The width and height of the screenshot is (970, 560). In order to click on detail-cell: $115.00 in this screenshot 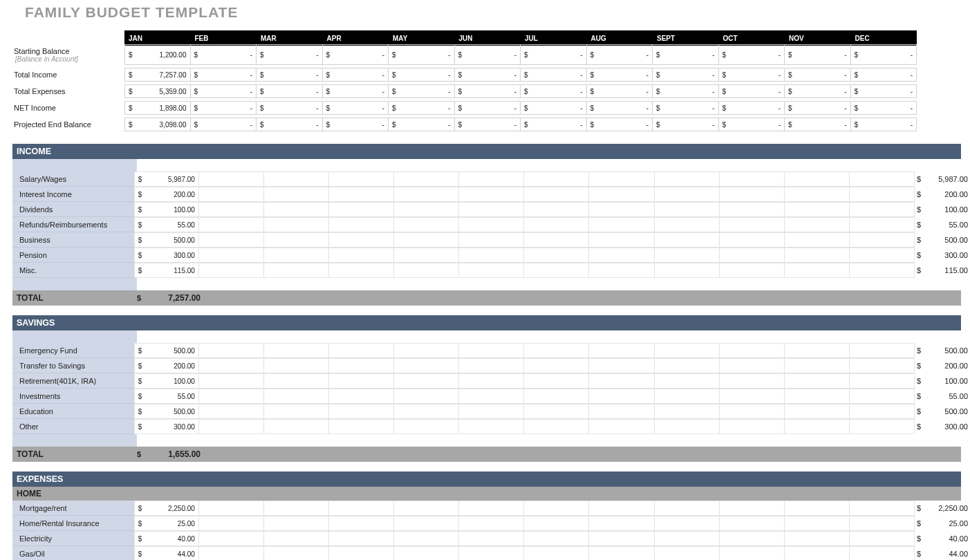, I will do `click(167, 270)`.